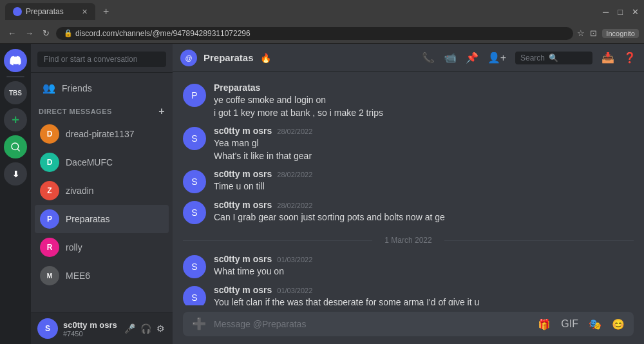 The image size is (644, 344). Describe the element at coordinates (314, 33) in the screenshot. I see `address-bar: 🔒 discord.com/channels/@me/9478942893110…` at that location.